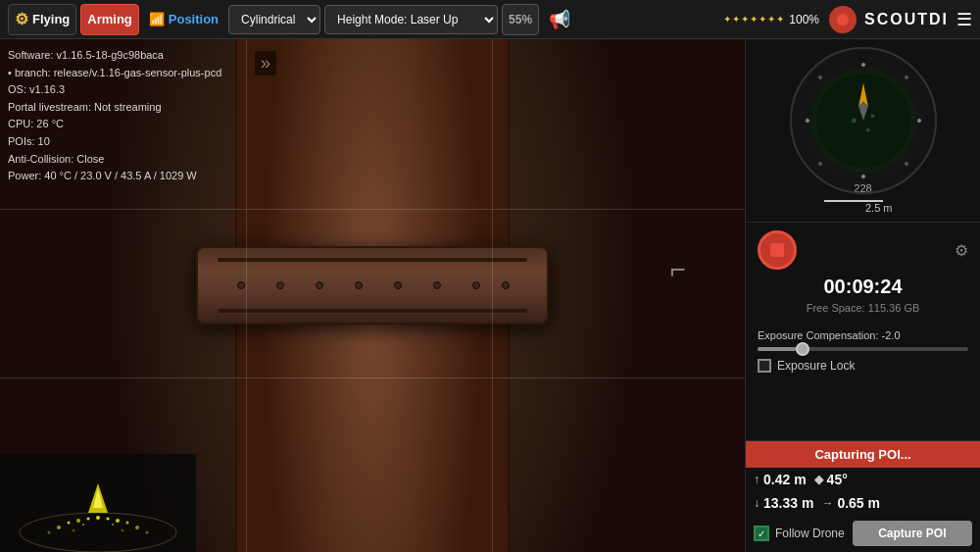 The height and width of the screenshot is (552, 980). I want to click on battery-percentage: 100%, so click(804, 20).